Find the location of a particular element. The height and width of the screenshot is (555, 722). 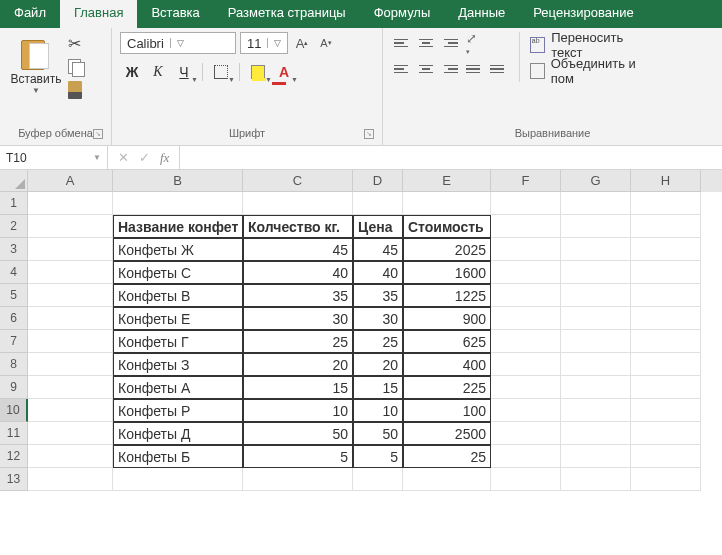

row-header: 9 is located at coordinates (14, 388).